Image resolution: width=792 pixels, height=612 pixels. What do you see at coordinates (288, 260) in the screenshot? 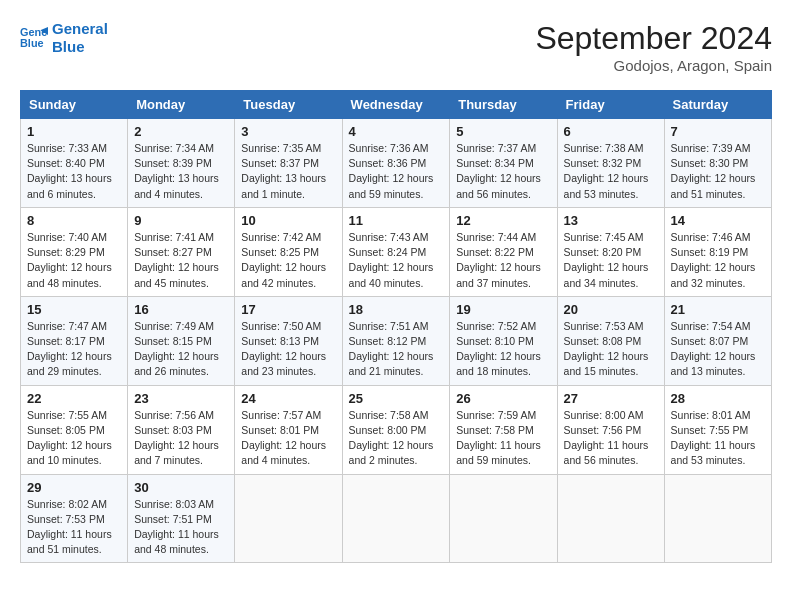
I see `day-info: Sunrise: 7:42 AMSunset: 8:25 PMDaylight:…` at bounding box center [288, 260].